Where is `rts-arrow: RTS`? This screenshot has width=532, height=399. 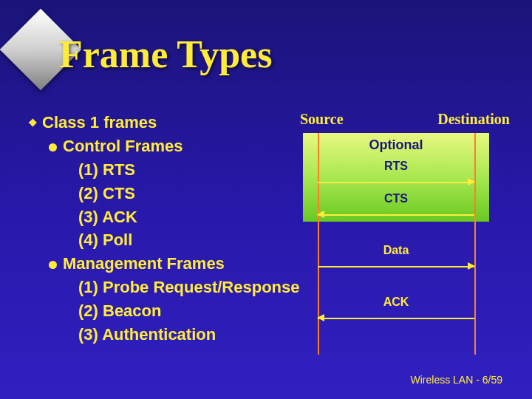 rts-arrow: RTS is located at coordinates (396, 182).